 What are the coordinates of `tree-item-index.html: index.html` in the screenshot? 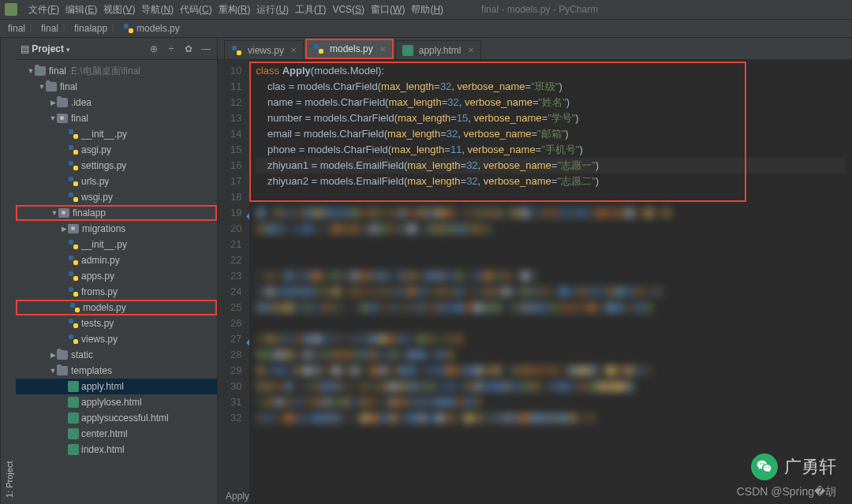 It's located at (117, 450).